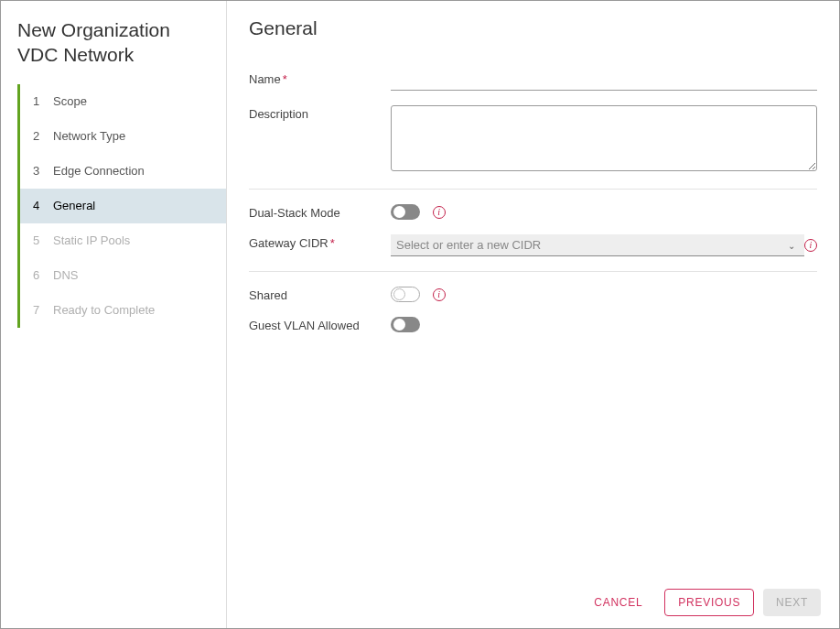 This screenshot has width=840, height=629. I want to click on step-label: Edge Connection, so click(96, 170).